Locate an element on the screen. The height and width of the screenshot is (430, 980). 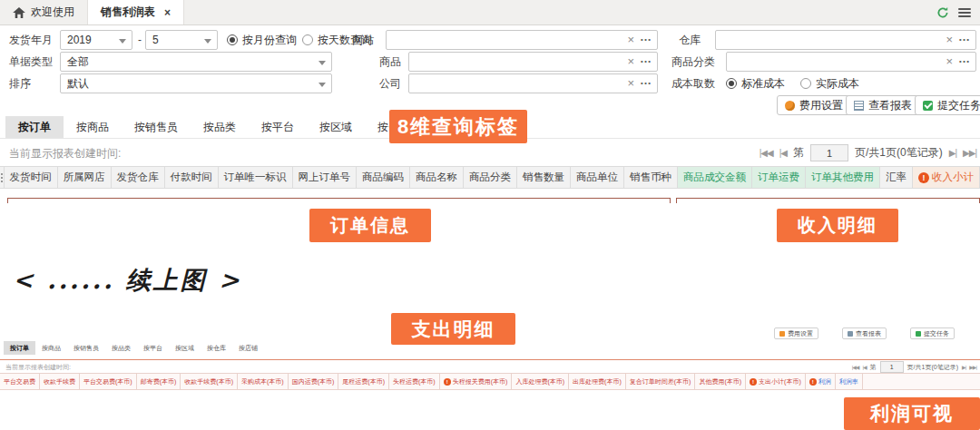
ship-month-select: 5 is located at coordinates (181, 40).